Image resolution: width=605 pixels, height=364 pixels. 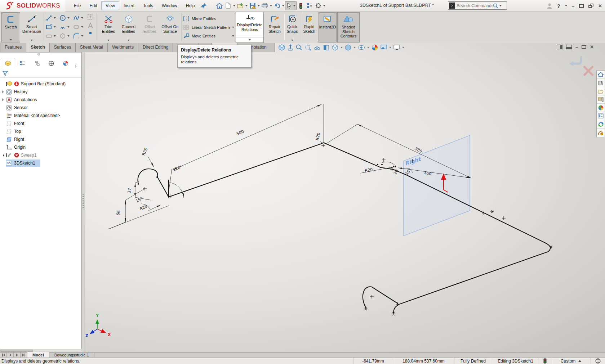 What do you see at coordinates (384, 48) in the screenshot?
I see `apply-scene-icon` at bounding box center [384, 48].